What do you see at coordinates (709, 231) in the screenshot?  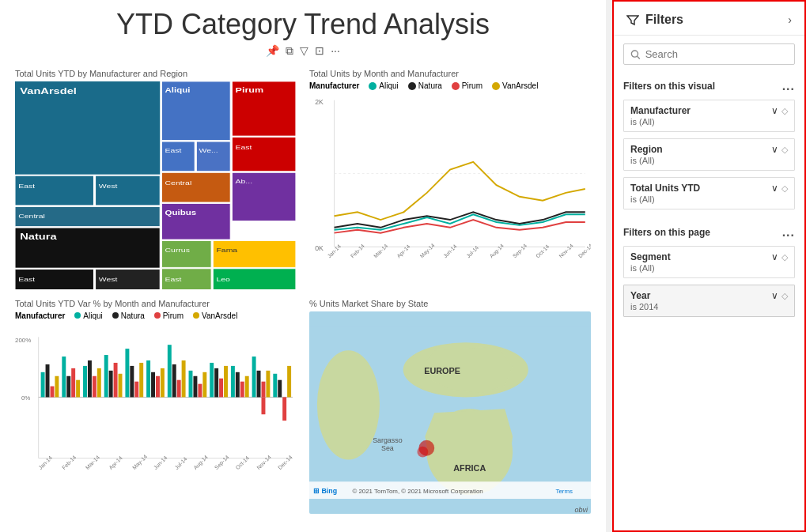 I see `page-filter-section-label: Filters on this page ...` at bounding box center [709, 231].